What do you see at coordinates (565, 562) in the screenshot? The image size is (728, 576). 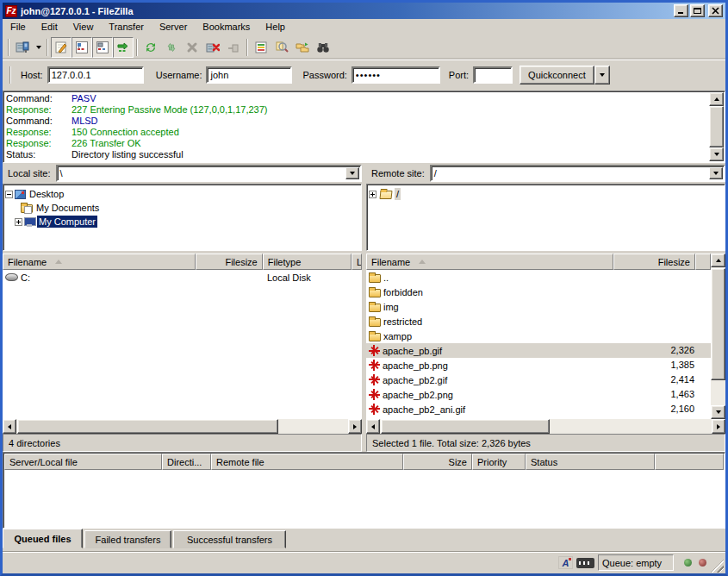 I see `datatype-indicator-icon: A` at bounding box center [565, 562].